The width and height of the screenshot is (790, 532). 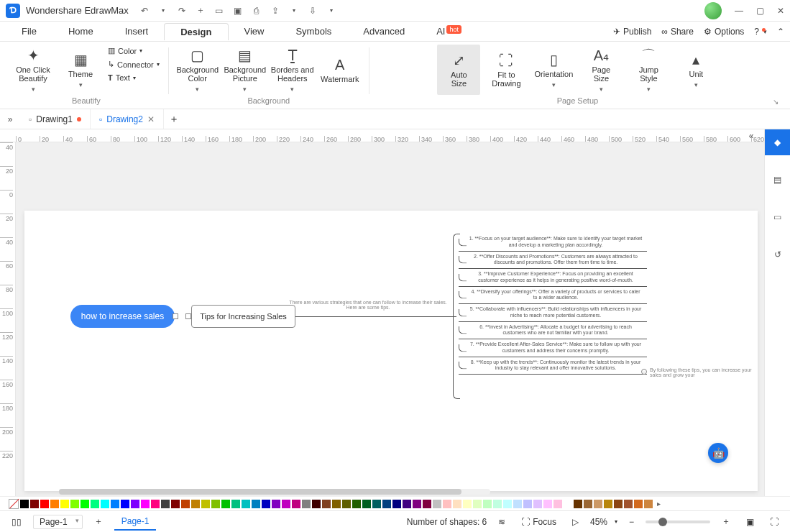 What do you see at coordinates (713, 11) in the screenshot?
I see `user-avatar` at bounding box center [713, 11].